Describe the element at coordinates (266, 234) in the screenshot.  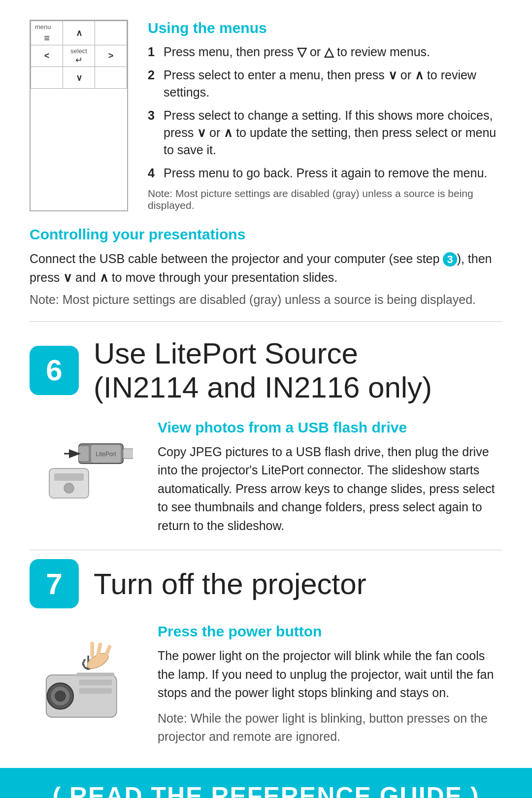
I see `controlling-title: Controlling your presentations` at that location.